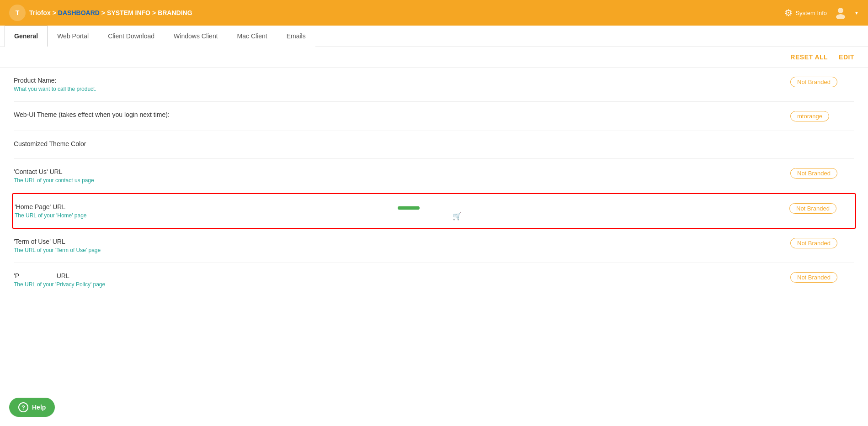 This screenshot has width=868, height=426. I want to click on progress-bar-fill, so click(409, 208).